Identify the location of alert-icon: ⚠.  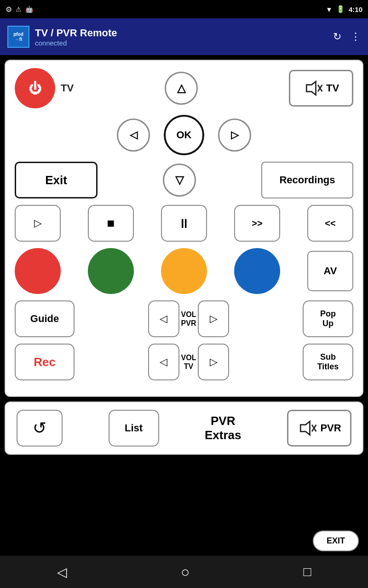
(18, 9).